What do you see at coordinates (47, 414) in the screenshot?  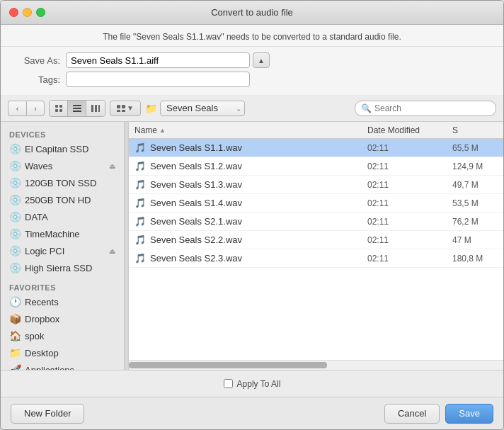 I see `new-folder-button: New Folder` at bounding box center [47, 414].